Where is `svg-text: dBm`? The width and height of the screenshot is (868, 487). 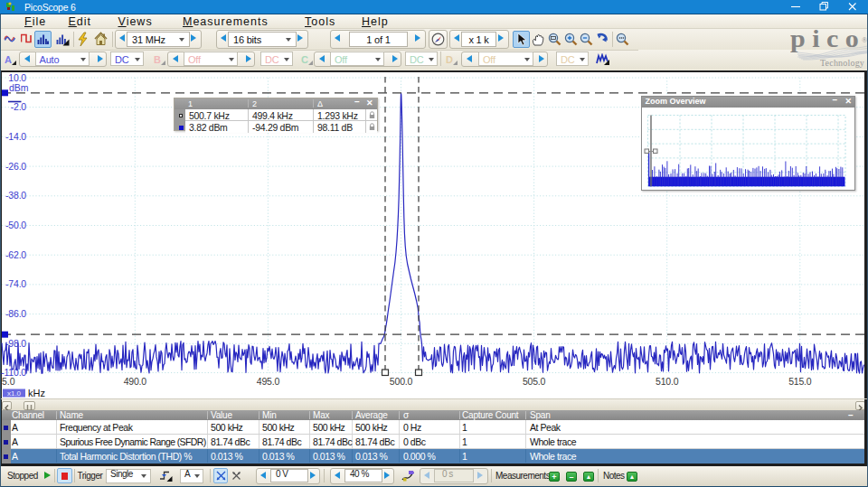 svg-text: dBm is located at coordinates (19, 88).